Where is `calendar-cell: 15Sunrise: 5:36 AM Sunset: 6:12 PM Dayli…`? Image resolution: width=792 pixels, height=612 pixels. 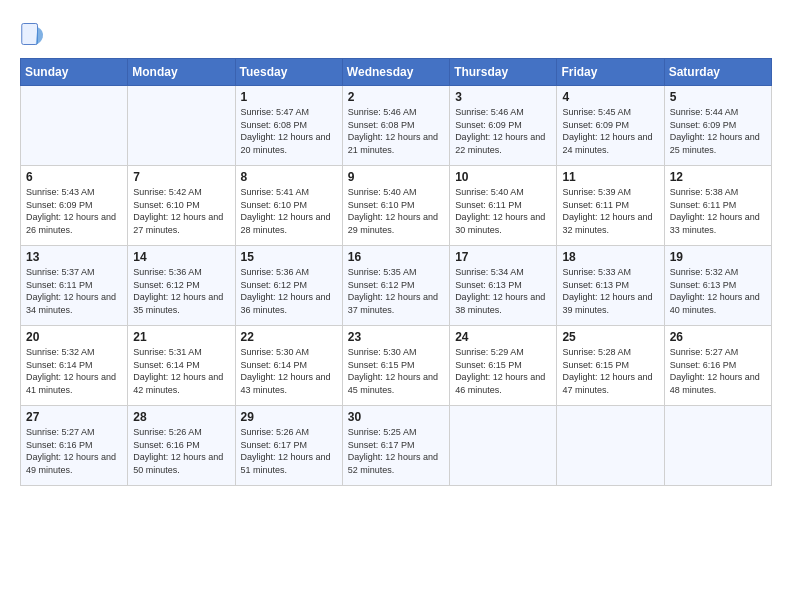 calendar-cell: 15Sunrise: 5:36 AM Sunset: 6:12 PM Dayli… is located at coordinates (288, 286).